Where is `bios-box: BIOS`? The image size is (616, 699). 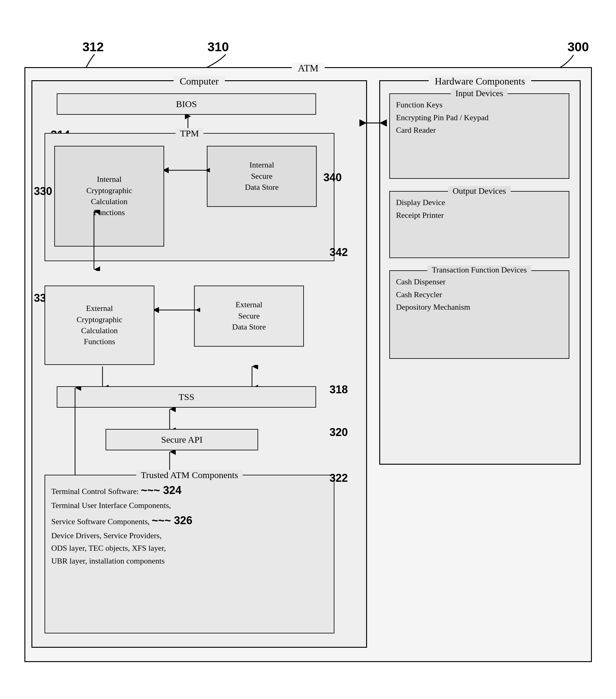
bios-box: BIOS is located at coordinates (186, 104).